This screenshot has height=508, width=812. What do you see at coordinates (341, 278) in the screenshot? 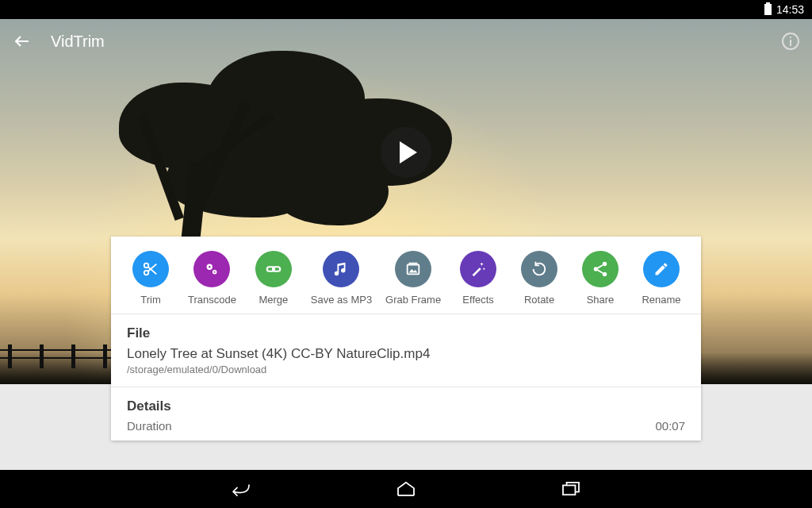
I see `save-mp3-button: Save as MP3` at bounding box center [341, 278].